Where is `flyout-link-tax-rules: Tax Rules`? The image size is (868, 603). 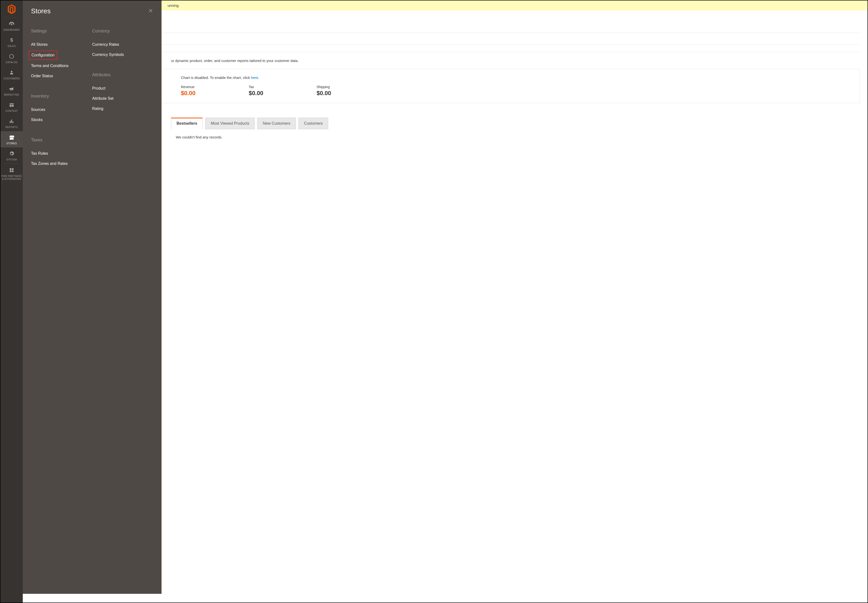 flyout-link-tax-rules: Tax Rules is located at coordinates (62, 153).